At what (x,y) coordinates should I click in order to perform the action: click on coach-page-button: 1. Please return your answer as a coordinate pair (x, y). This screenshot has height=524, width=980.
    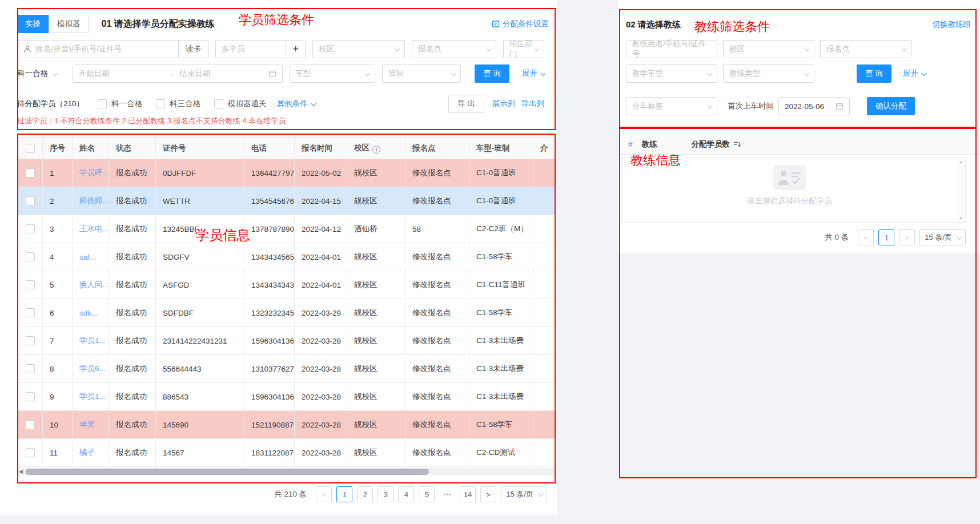
    Looking at the image, I should click on (886, 237).